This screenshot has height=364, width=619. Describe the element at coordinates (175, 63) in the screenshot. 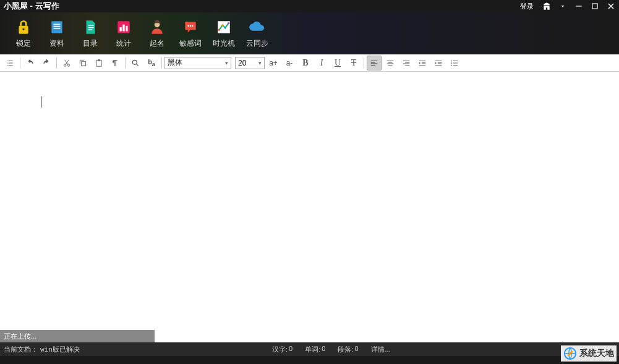

I see `font-value: 黑体` at that location.